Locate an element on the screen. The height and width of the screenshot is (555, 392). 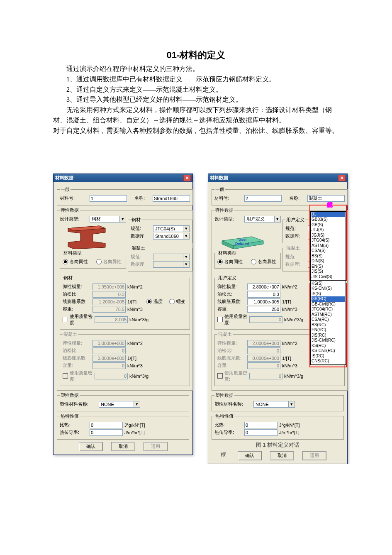
svg-text: Defined is located at coordinates (242, 244).